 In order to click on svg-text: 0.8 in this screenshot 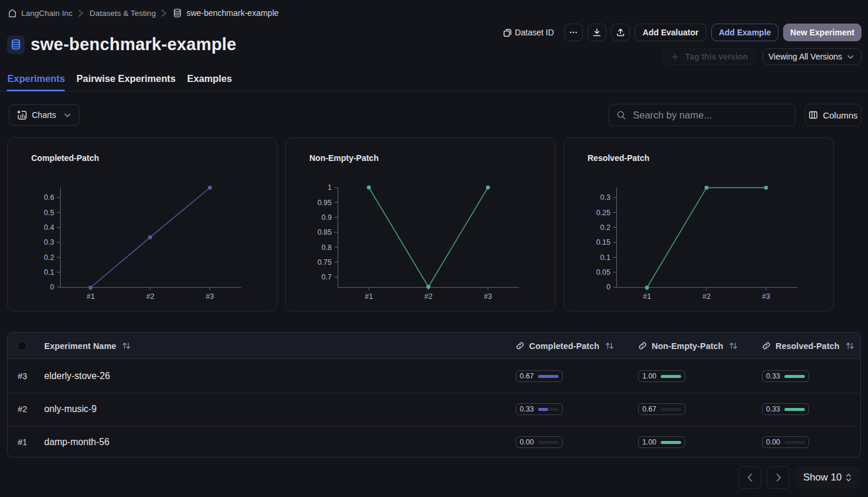, I will do `click(326, 248)`.